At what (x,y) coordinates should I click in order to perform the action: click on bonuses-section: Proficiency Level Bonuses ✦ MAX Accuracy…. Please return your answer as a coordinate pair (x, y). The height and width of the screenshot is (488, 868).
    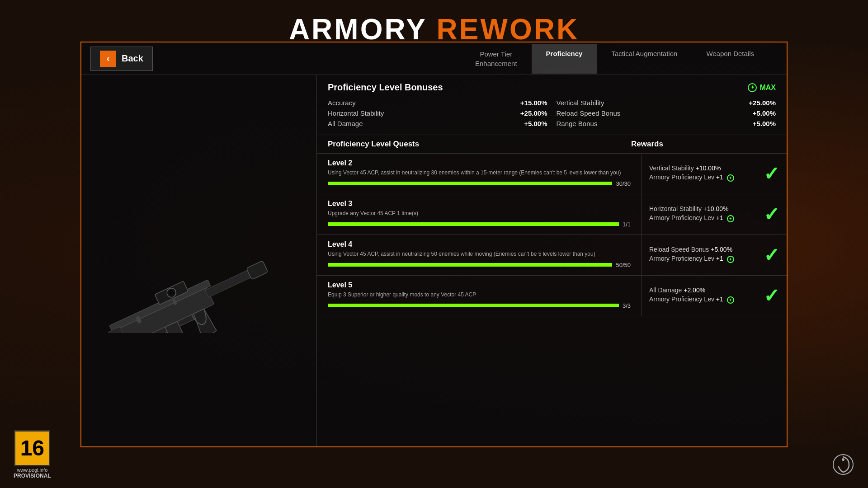
    Looking at the image, I should click on (552, 105).